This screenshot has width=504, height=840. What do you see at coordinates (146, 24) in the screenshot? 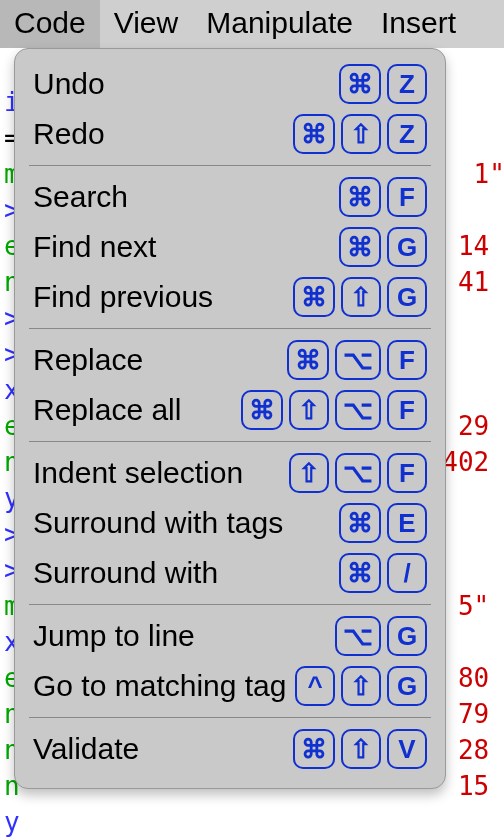
I see `menu-item-view: View` at bounding box center [146, 24].